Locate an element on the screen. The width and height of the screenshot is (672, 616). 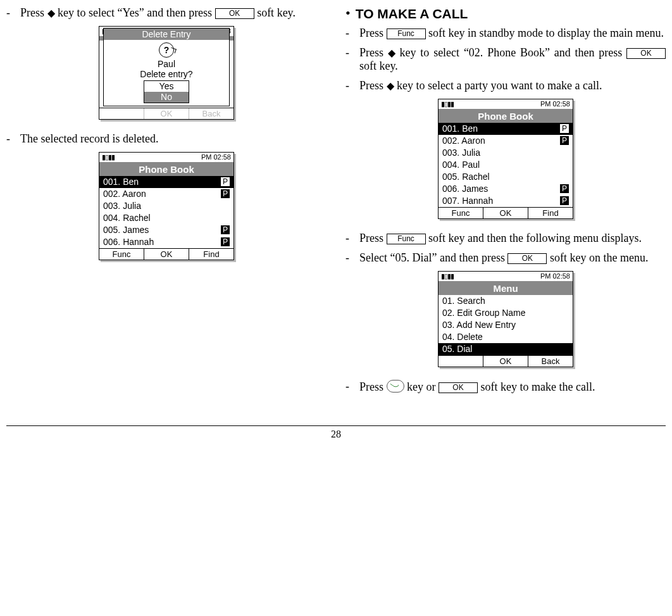
list-item-label: 03. Add New Entry is located at coordinates (479, 325).